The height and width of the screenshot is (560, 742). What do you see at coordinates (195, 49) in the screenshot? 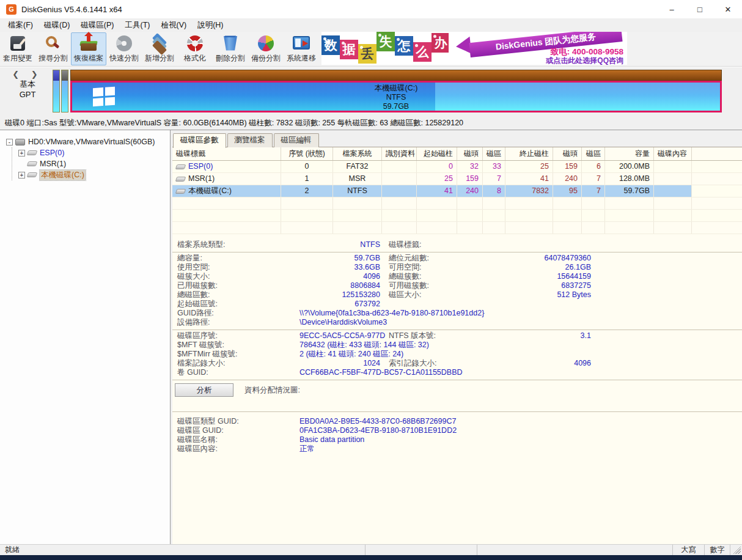
I see `format-button: 格式化` at bounding box center [195, 49].